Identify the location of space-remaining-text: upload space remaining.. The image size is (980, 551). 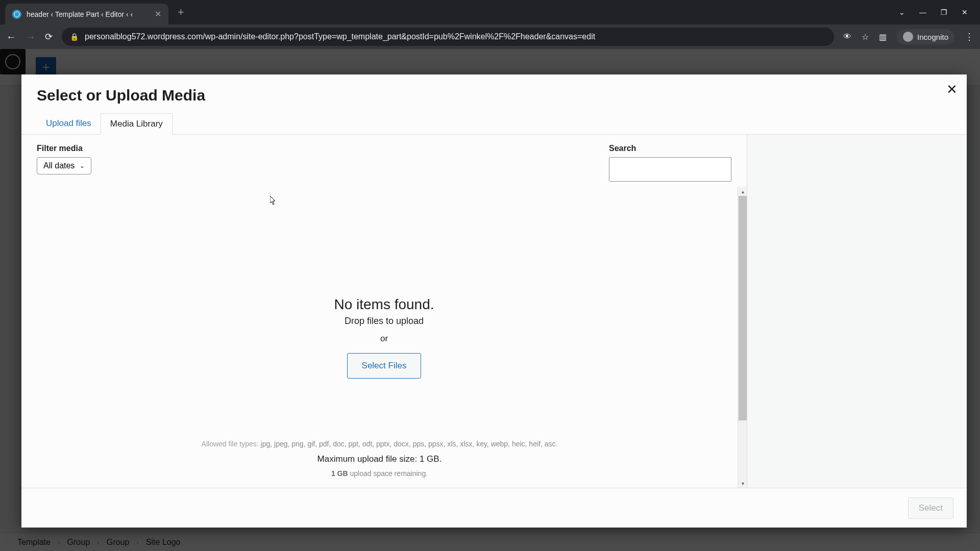
(388, 473).